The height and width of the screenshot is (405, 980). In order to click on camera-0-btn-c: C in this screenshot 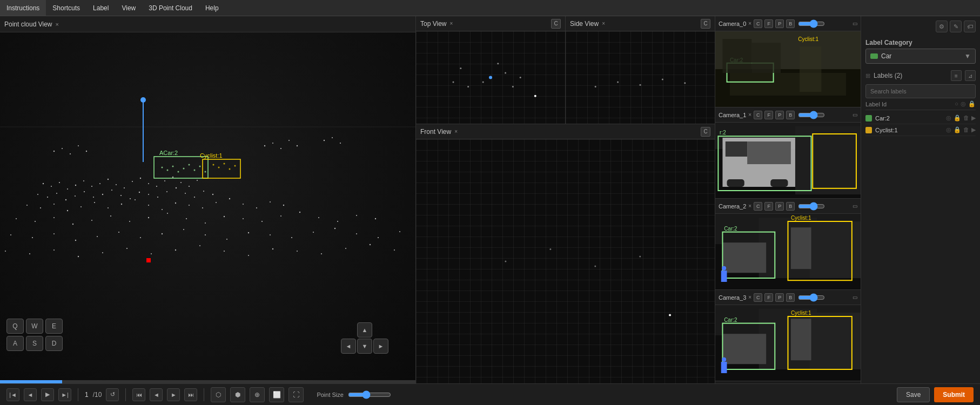, I will do `click(758, 24)`.